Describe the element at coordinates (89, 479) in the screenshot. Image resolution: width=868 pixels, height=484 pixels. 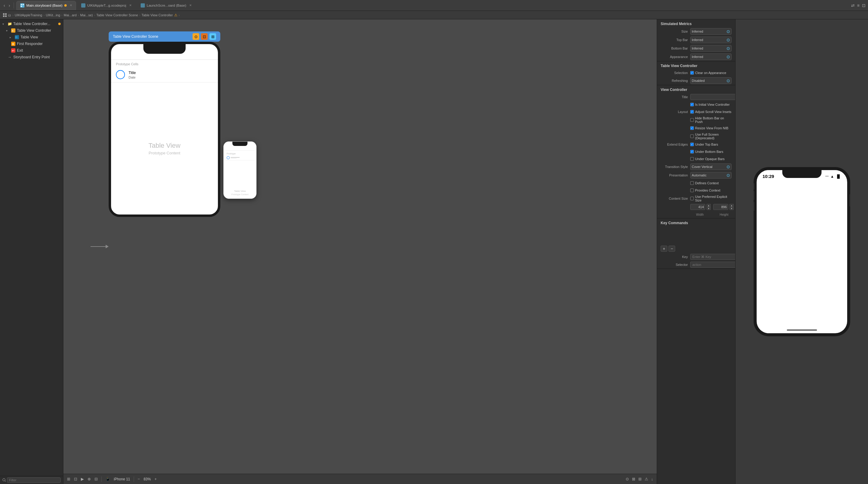
I see `clone-button: ⊕` at that location.